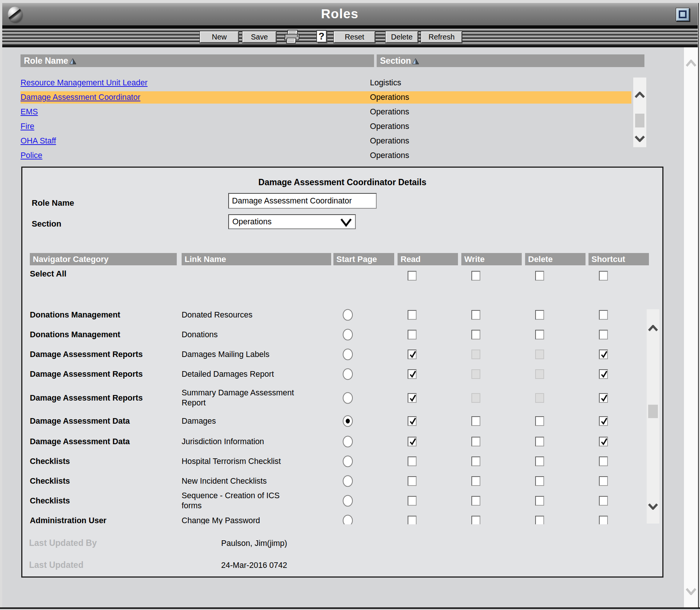 Image resolution: width=700 pixels, height=610 pixels. I want to click on perm-category: Administration User, so click(68, 520).